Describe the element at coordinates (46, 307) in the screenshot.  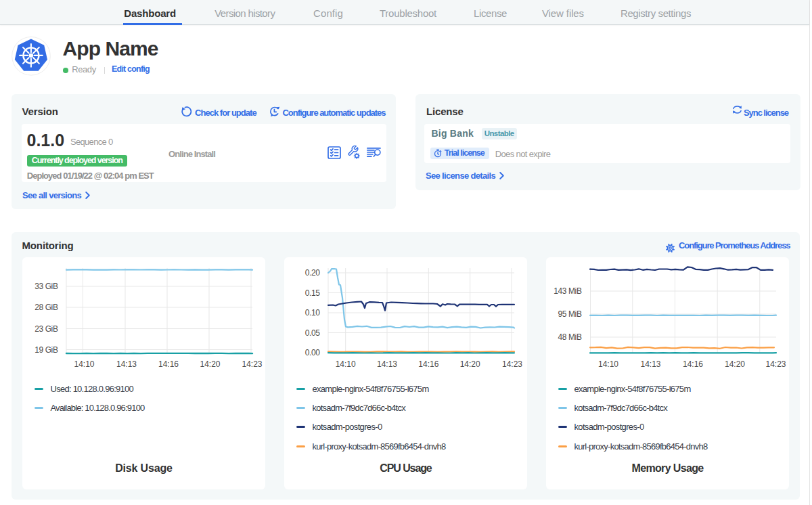
I see `svg-text: 28 GiB` at that location.